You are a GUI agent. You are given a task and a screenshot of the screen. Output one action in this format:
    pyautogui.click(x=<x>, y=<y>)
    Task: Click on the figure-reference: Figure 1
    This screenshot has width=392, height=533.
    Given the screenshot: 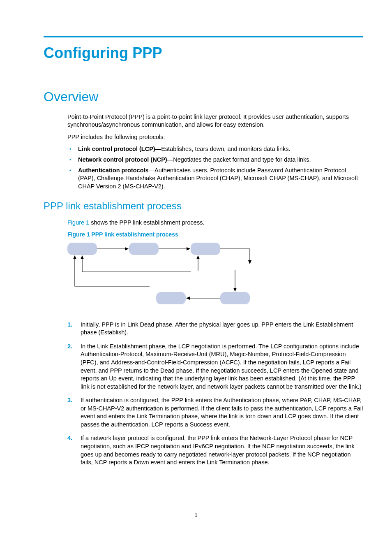 What is the action you would take?
    pyautogui.click(x=78, y=222)
    